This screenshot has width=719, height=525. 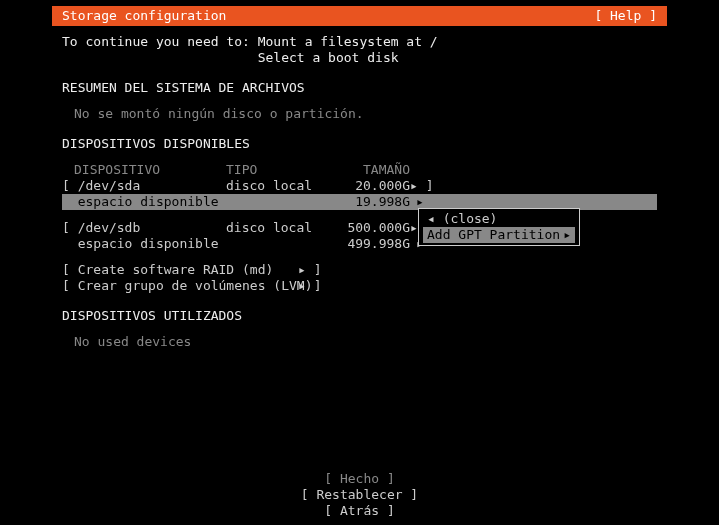 I want to click on intro-line-1: To continue you need to: Mount a filesys…, so click(x=360, y=42).